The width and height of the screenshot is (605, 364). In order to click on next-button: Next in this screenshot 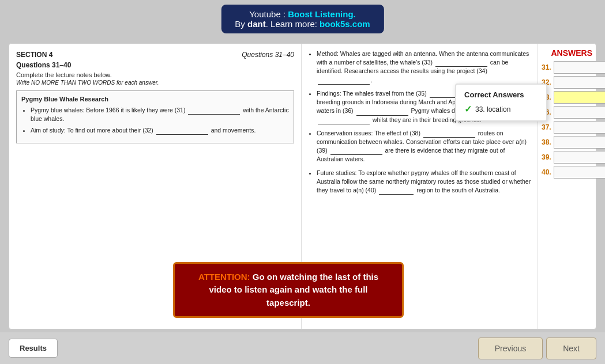, I will do `click(571, 348)`.